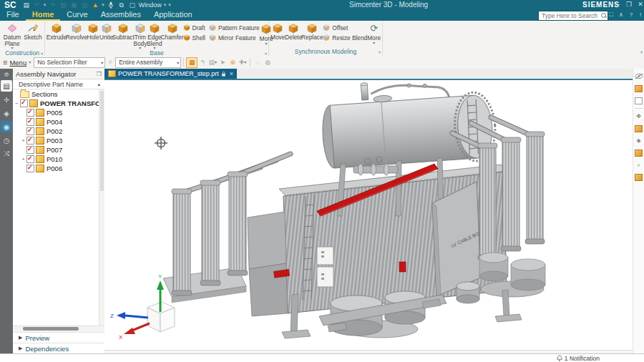  Describe the element at coordinates (122, 6) in the screenshot. I see `new-window-icon: ⧉` at that location.